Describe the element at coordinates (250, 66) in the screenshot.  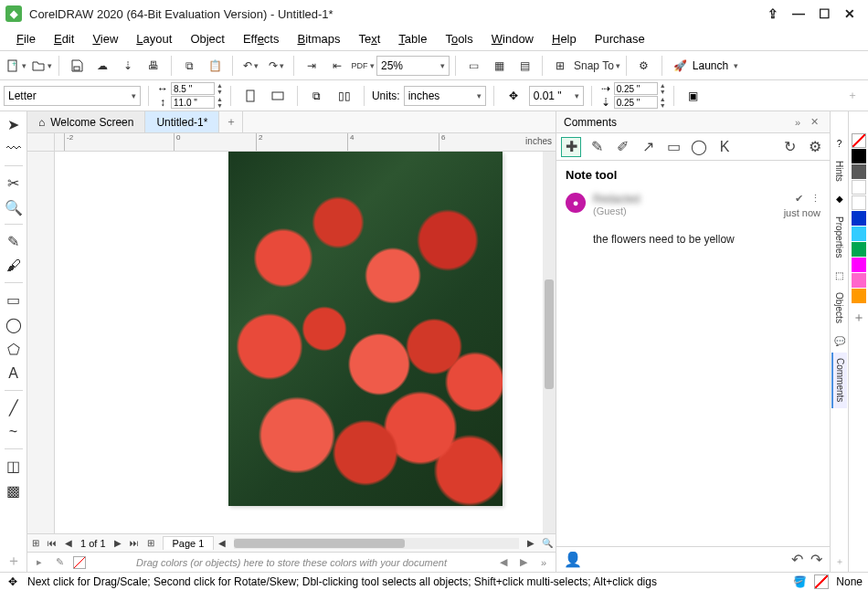
I see `undo-button: ↶` at that location.